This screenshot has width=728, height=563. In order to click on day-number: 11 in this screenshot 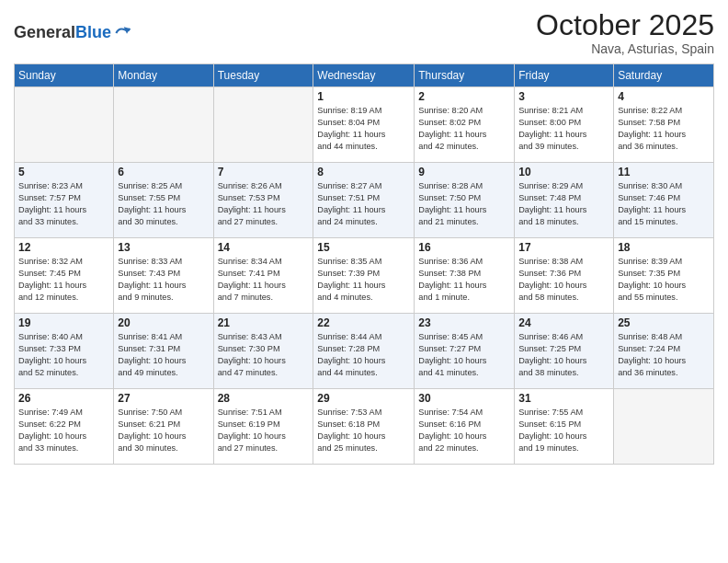, I will do `click(664, 172)`.